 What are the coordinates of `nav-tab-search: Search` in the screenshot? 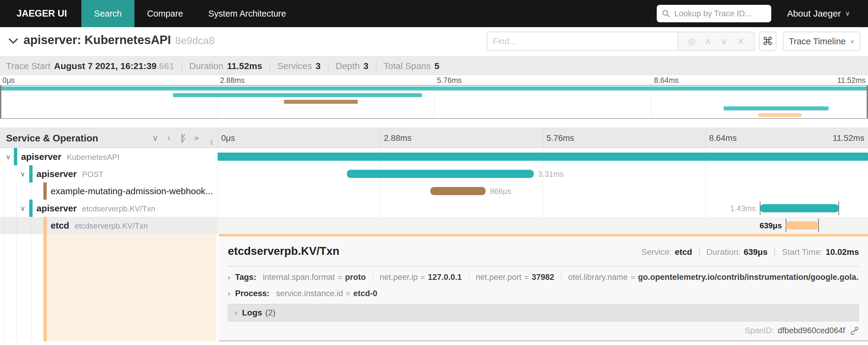 It's located at (108, 13).